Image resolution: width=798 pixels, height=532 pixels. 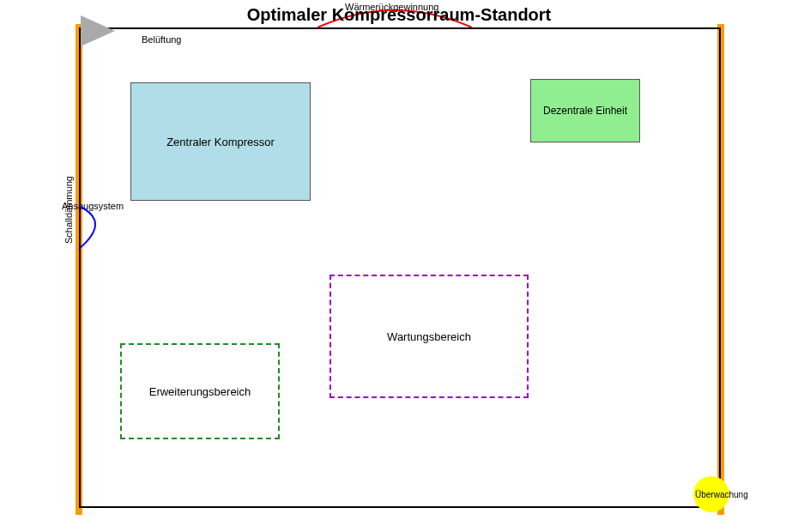 I want to click on maintenance-area-label: Wartungsbereich, so click(x=429, y=336).